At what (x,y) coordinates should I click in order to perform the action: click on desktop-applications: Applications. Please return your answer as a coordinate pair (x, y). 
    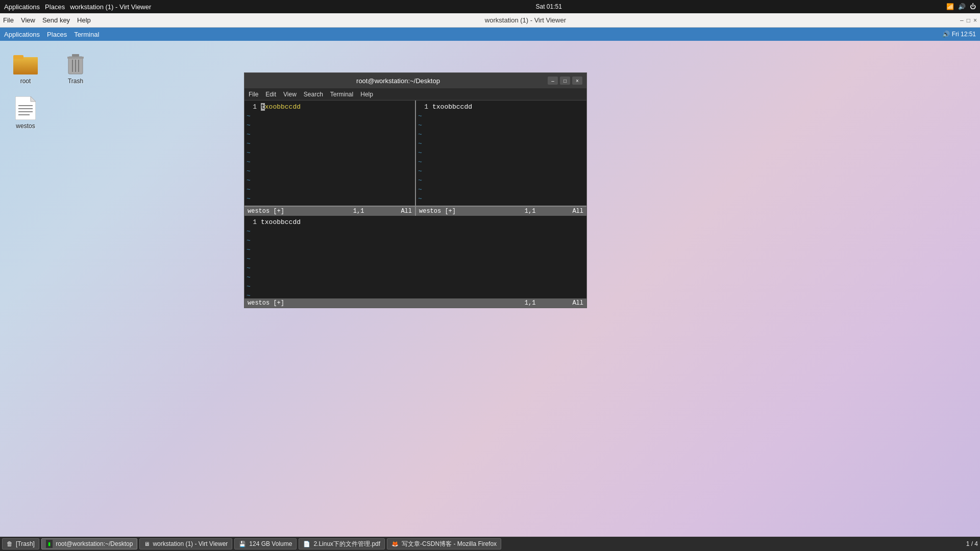
    Looking at the image, I should click on (22, 35).